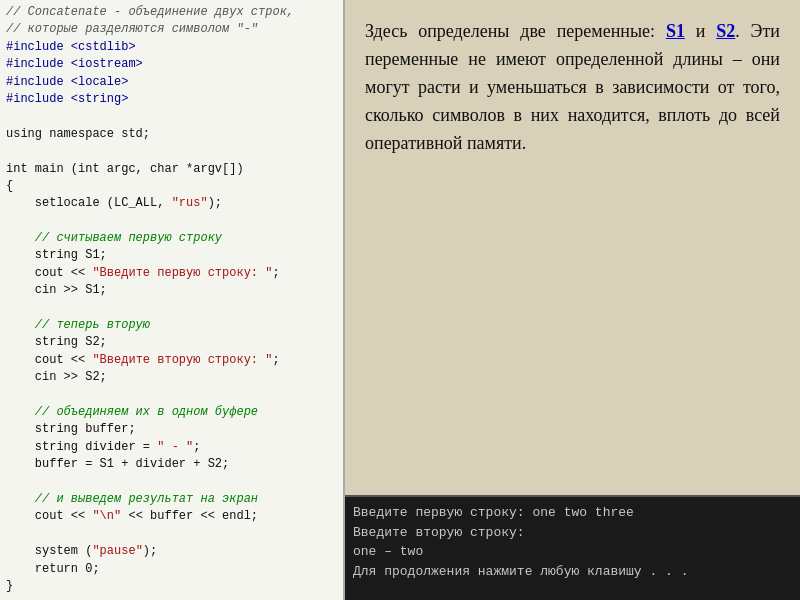 The image size is (800, 600). I want to click on code-line: int main (int argc, char *argv[]), so click(172, 170).